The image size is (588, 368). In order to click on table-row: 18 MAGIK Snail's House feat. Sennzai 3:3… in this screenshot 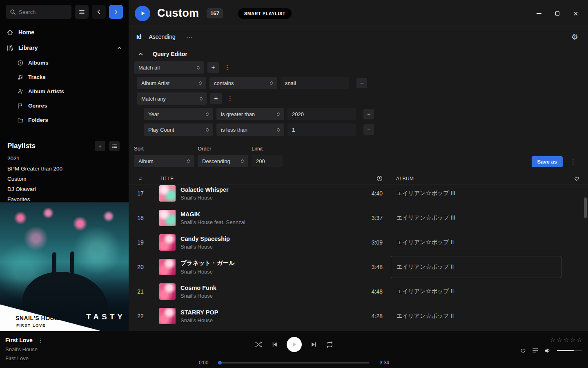, I will do `click(359, 218)`.